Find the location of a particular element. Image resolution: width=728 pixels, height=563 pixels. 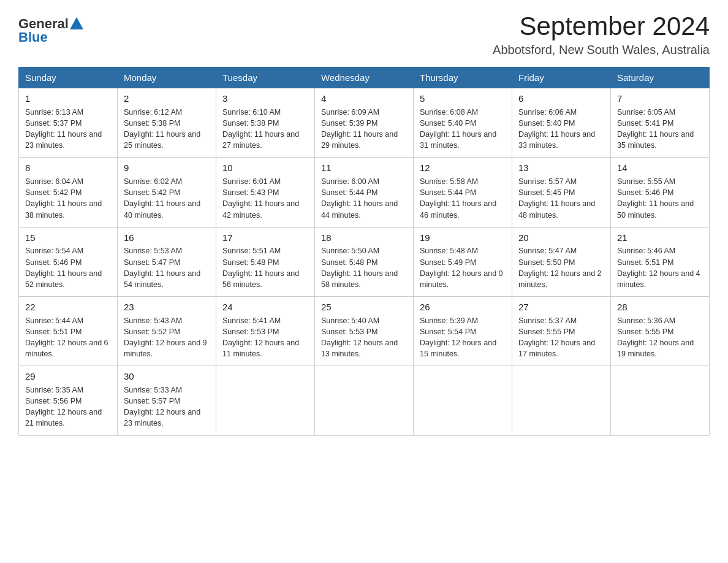

day-info: Sunrise: 6:13 AMSunset: 5:37 PMDaylight:… is located at coordinates (64, 129).